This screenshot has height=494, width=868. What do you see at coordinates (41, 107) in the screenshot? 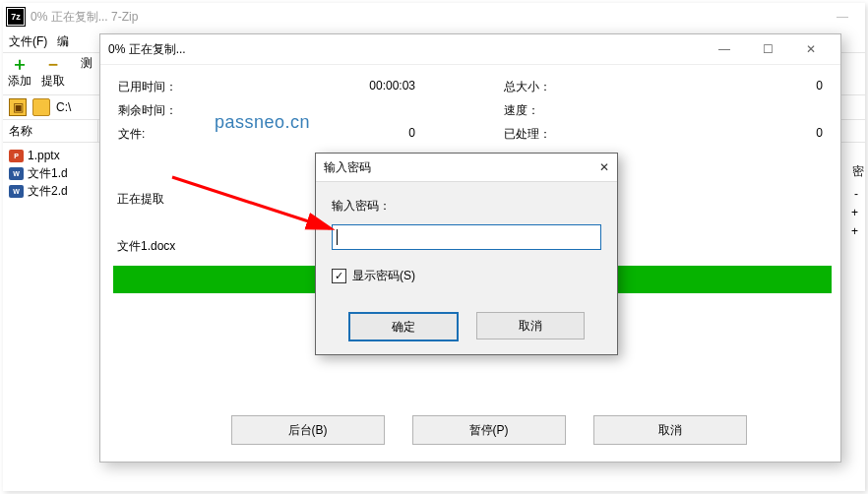
I see `folder-icon` at bounding box center [41, 107].